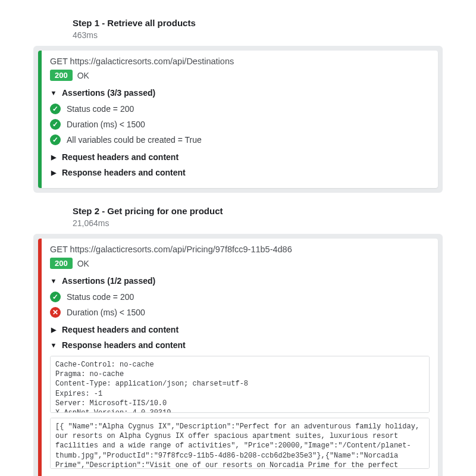 The height and width of the screenshot is (476, 476). What do you see at coordinates (258, 223) in the screenshot?
I see `step-duration: 21,064ms` at bounding box center [258, 223].